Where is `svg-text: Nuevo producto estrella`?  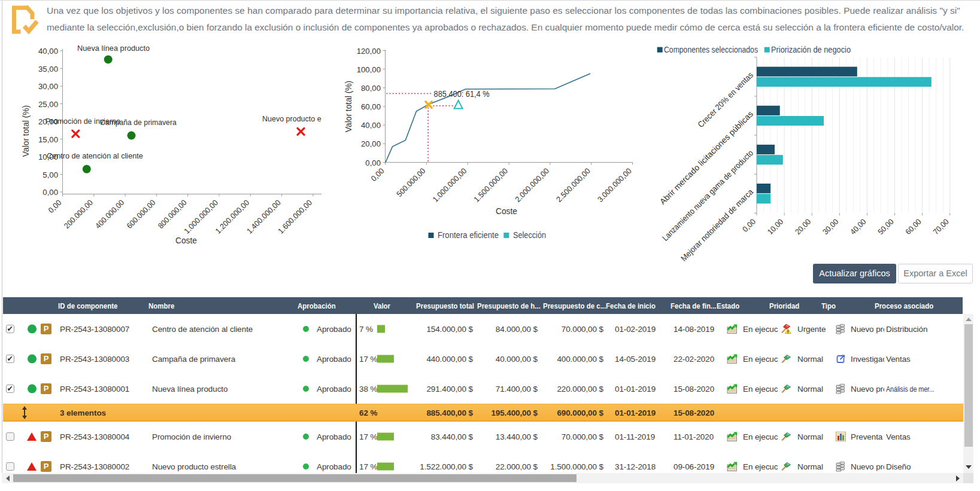
svg-text: Nuevo producto estrella is located at coordinates (292, 118).